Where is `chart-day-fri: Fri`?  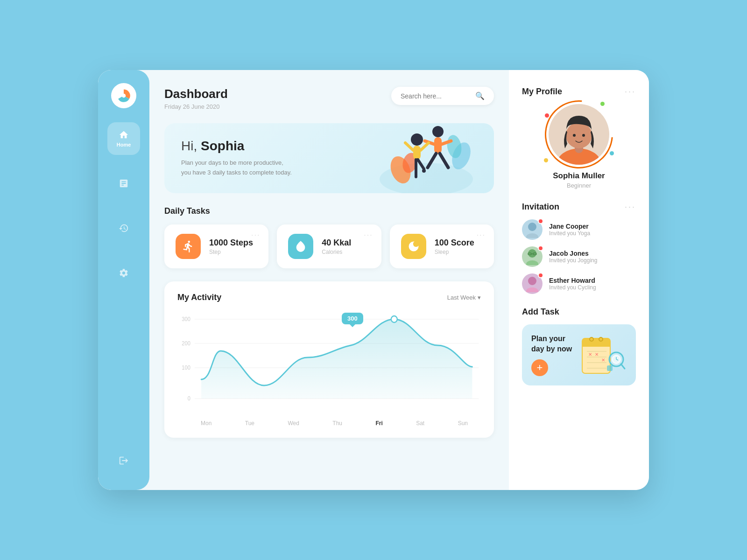 chart-day-fri: Fri is located at coordinates (379, 423).